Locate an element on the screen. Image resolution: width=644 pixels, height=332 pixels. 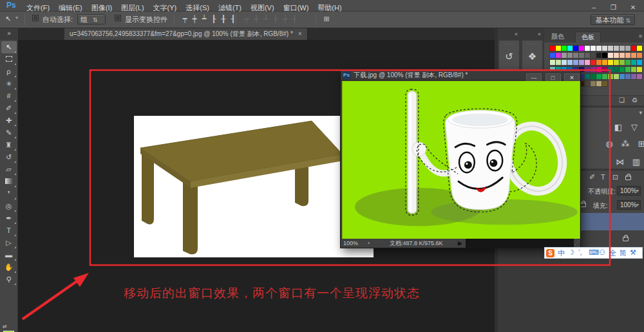
layer-lock-icon: T is located at coordinates (603, 177).